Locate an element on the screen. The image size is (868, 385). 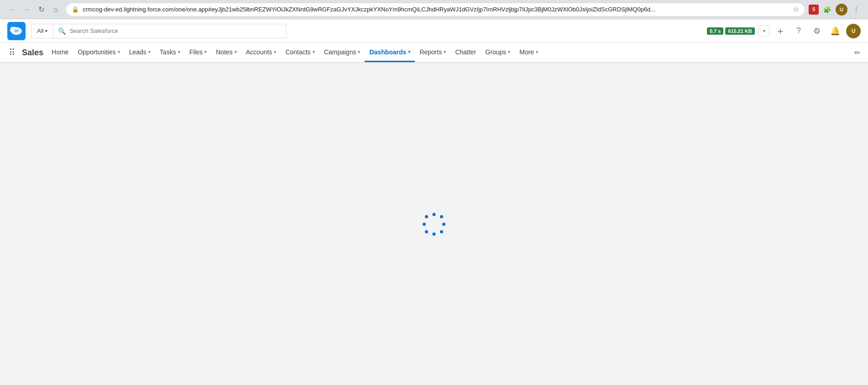
perf-size-badge: 615.21 KB is located at coordinates (740, 31).